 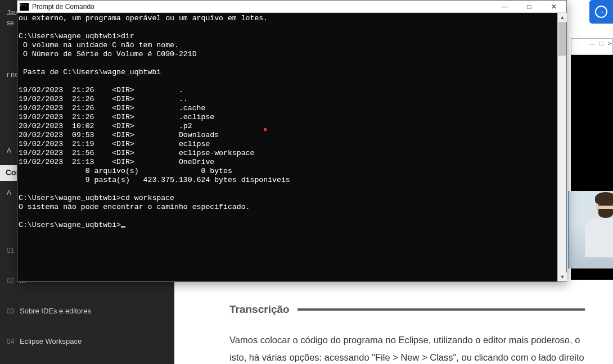 I want to click on sidebar-lesson-03: 03 Sobre IDEs e editores, so click(x=87, y=311).